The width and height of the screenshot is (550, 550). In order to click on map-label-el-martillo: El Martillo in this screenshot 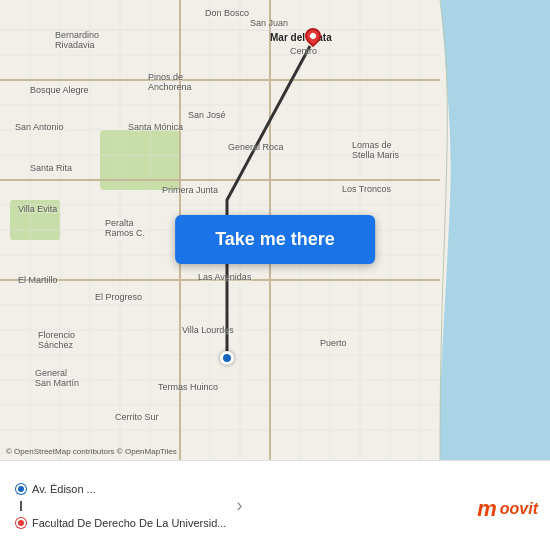, I will do `click(38, 280)`.